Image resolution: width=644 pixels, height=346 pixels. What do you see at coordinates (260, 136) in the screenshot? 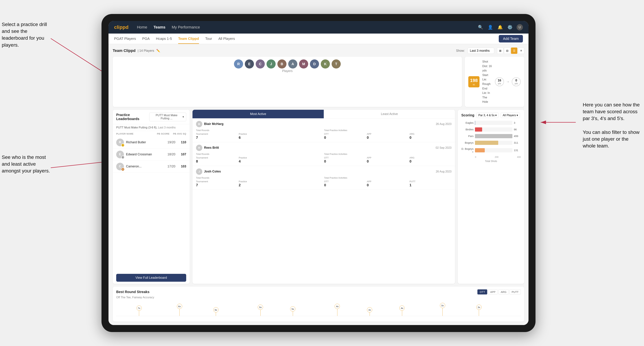
I see `stat-practice-label-1: Practice 6` at bounding box center [260, 136].